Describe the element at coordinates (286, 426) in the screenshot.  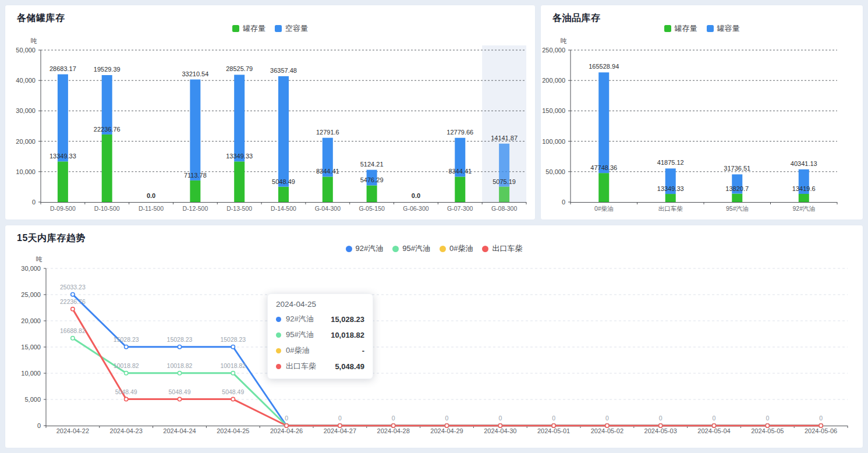
I see `point-出口车柴-2024-04-26` at that location.